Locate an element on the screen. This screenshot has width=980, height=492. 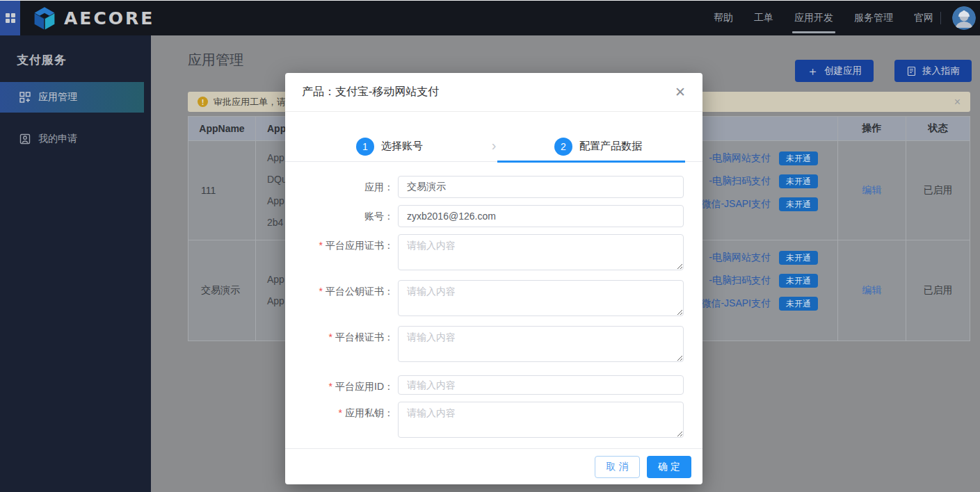
app-management-icon is located at coordinates (25, 97).